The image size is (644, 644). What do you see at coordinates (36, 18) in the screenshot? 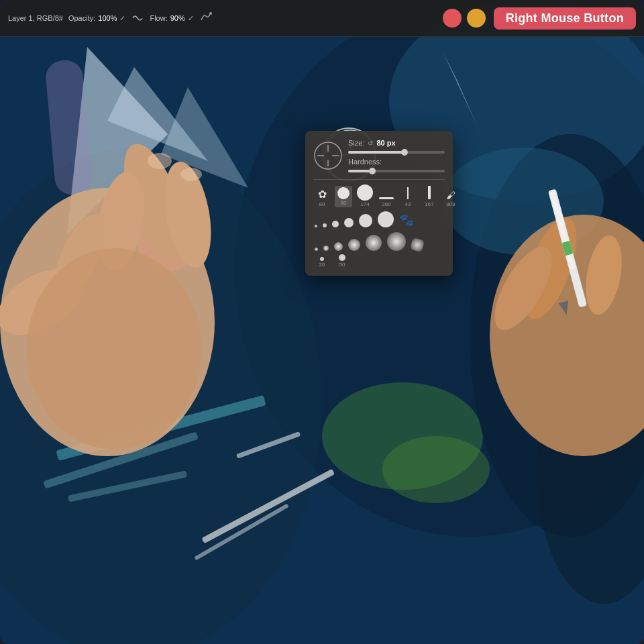
I see `layer-info: Layer 1, RGB/8#` at bounding box center [36, 18].